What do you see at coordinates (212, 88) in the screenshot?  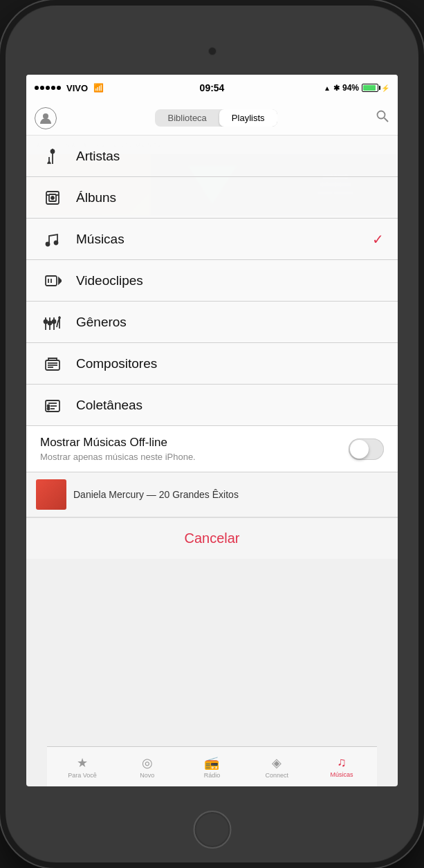 I see `status-time: 09:54` at bounding box center [212, 88].